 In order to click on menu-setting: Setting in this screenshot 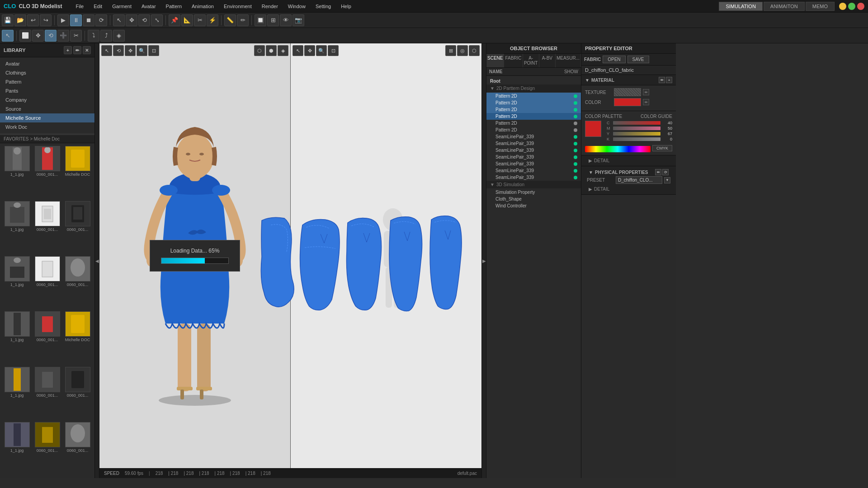, I will do `click(323, 6)`.